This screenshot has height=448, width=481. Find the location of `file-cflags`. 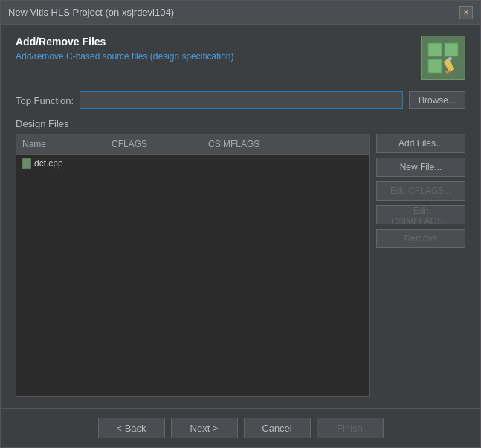

file-cflags is located at coordinates (154, 163).